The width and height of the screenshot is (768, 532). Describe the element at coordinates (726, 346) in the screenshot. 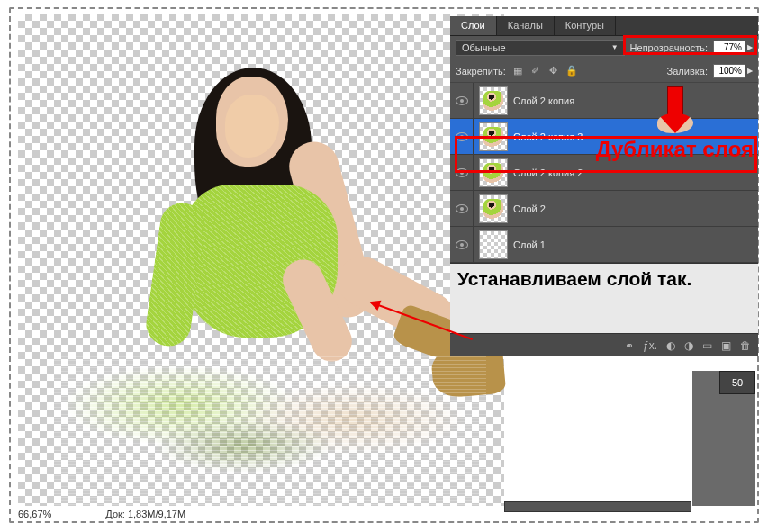

I see `new-layer-icon: ▣` at that location.